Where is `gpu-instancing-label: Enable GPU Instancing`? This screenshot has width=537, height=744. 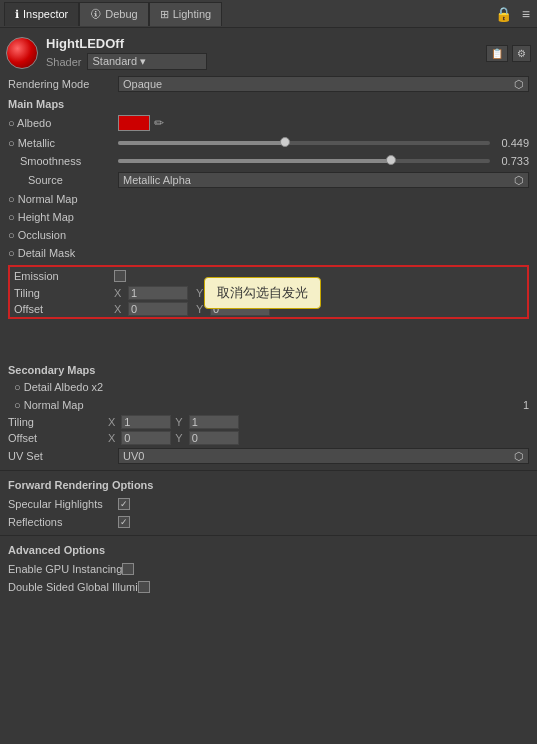
gpu-instancing-label: Enable GPU Instancing is located at coordinates (65, 569).